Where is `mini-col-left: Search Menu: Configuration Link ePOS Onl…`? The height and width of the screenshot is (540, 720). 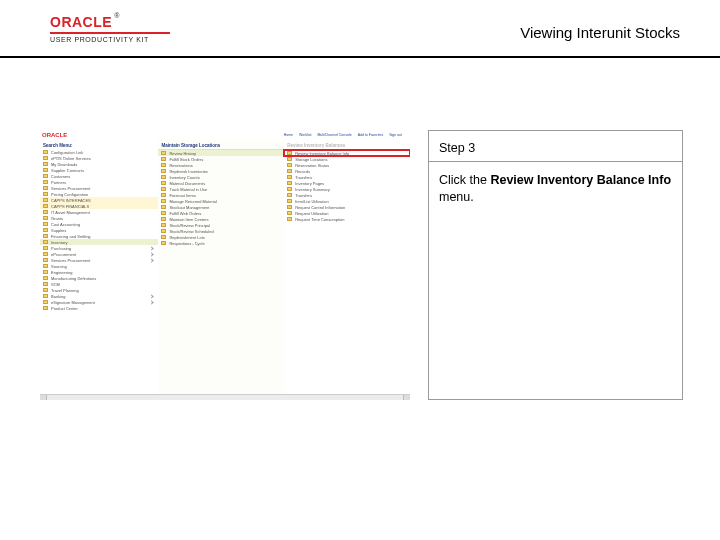
mini-col-left: Search Menu: Configuration Link ePOS Onl… is located at coordinates (99, 270).